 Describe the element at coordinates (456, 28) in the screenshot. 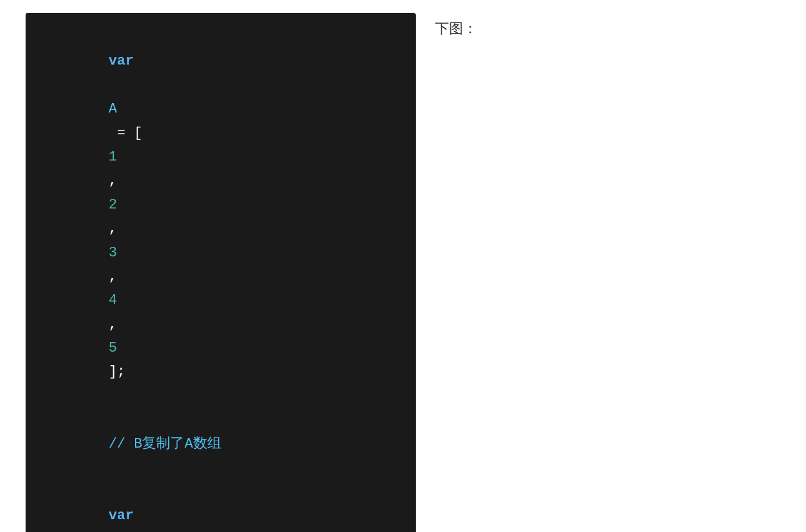

I see `caption-text: 下图：` at that location.